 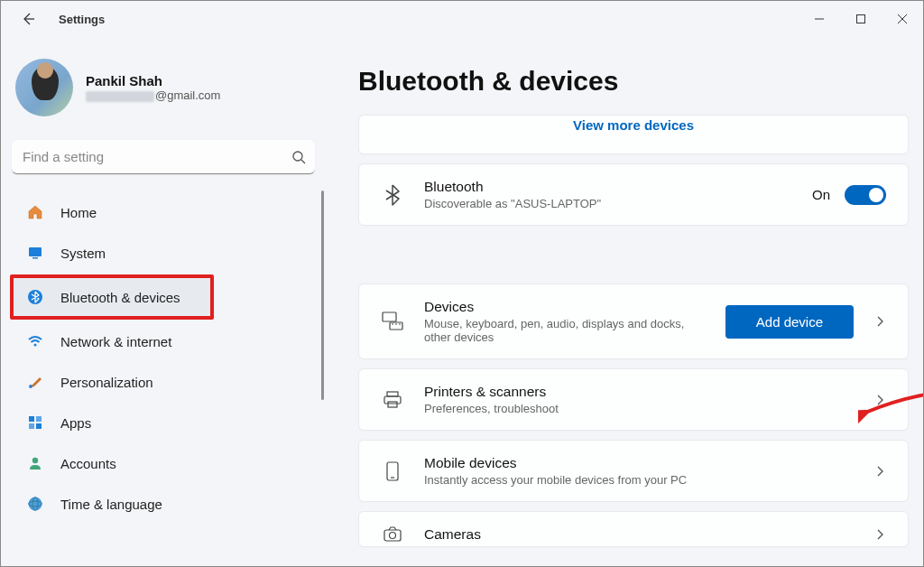 What do you see at coordinates (165, 341) in the screenshot?
I see `sidebar-item-network: Network & internet` at bounding box center [165, 341].